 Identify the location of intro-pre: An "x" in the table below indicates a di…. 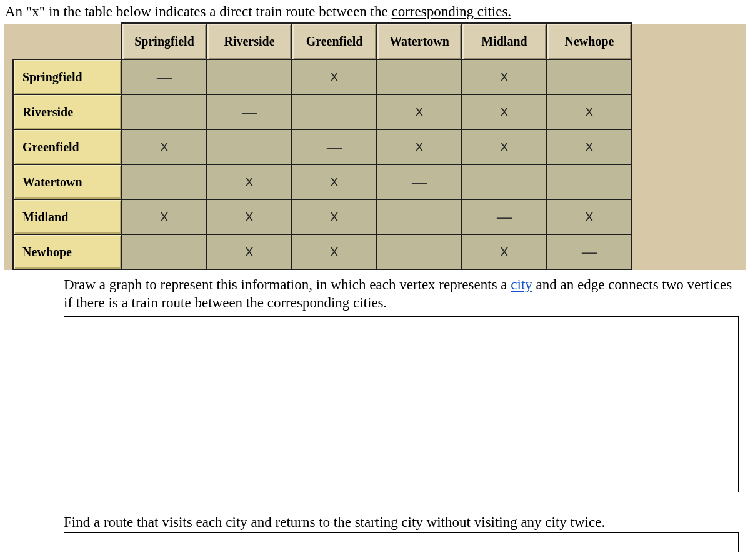
(198, 11).